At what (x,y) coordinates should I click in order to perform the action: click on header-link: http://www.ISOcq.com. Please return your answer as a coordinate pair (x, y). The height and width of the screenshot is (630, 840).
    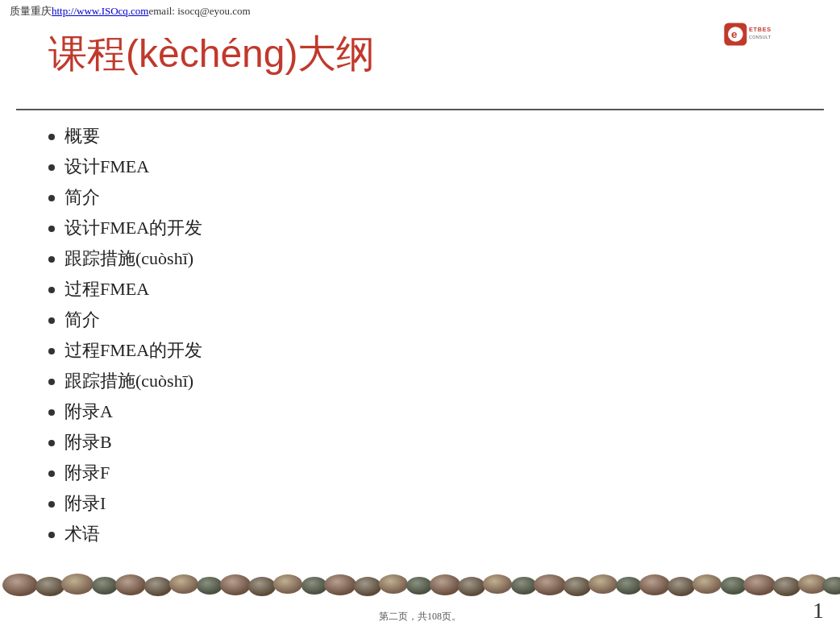
    Looking at the image, I should click on (100, 11).